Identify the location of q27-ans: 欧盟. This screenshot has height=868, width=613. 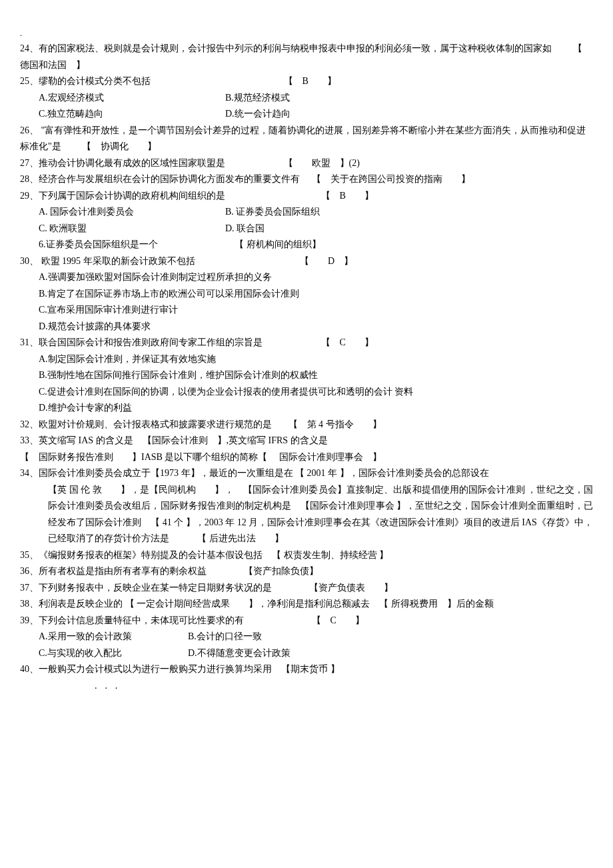
(321, 163).